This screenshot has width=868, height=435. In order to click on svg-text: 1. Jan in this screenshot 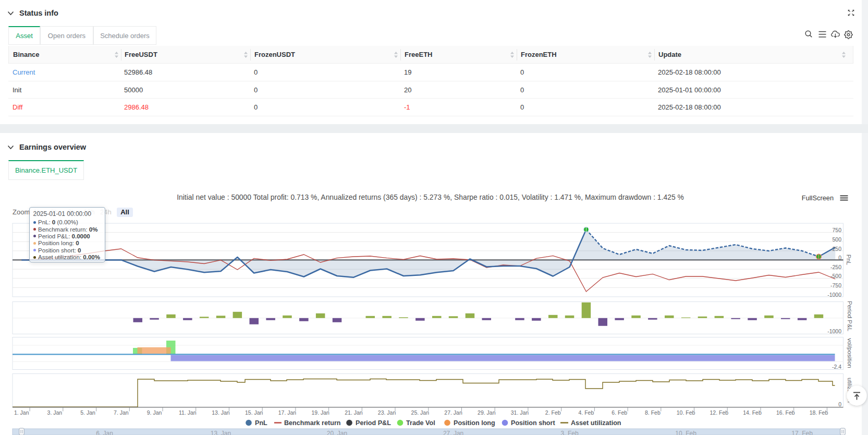, I will do `click(22, 413)`.